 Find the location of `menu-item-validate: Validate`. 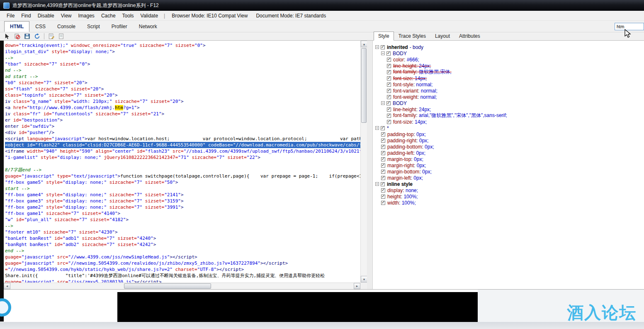

menu-item-validate: Validate is located at coordinates (149, 16).